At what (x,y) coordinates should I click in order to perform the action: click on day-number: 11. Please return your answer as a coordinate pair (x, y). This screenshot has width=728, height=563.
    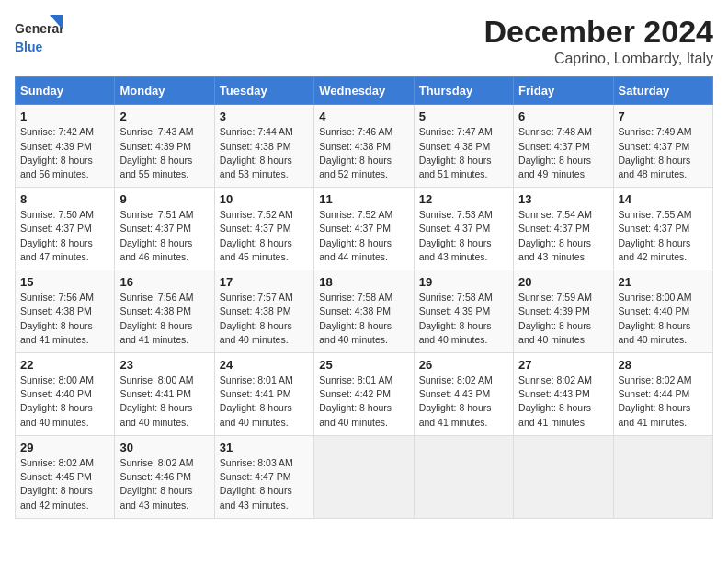
    Looking at the image, I should click on (364, 199).